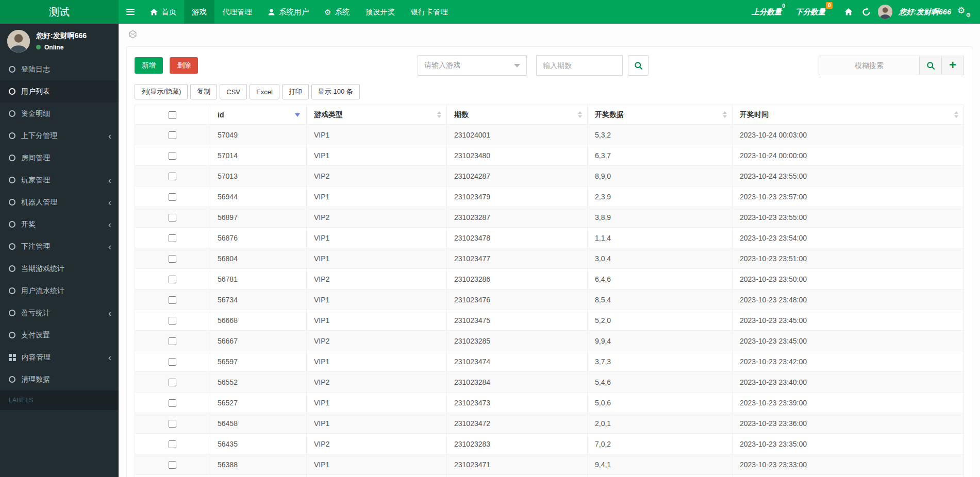  I want to click on table-row: 56944VIP12310234792,3,92023-10-23 23:57:…, so click(550, 197).